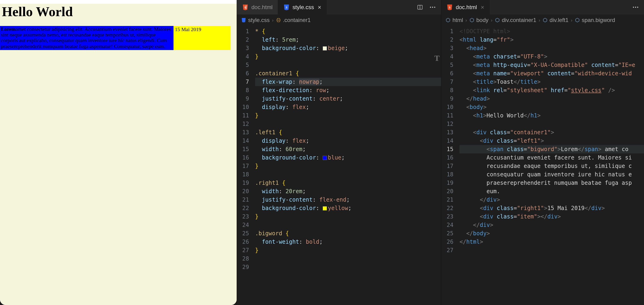 The height and width of the screenshot is (305, 644). What do you see at coordinates (559, 20) in the screenshot?
I see `crumb-label: div.left1` at bounding box center [559, 20].